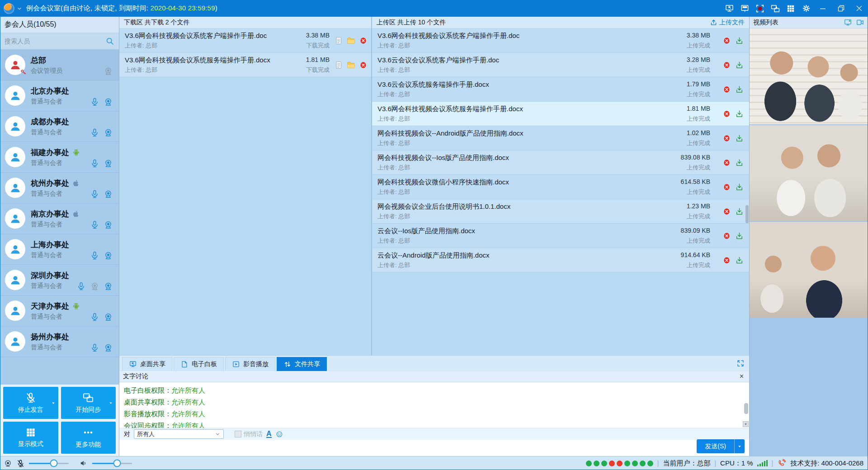  What do you see at coordinates (60, 96) in the screenshot?
I see `participant-row-beijing: 北京办事处 普通与会者` at bounding box center [60, 96].